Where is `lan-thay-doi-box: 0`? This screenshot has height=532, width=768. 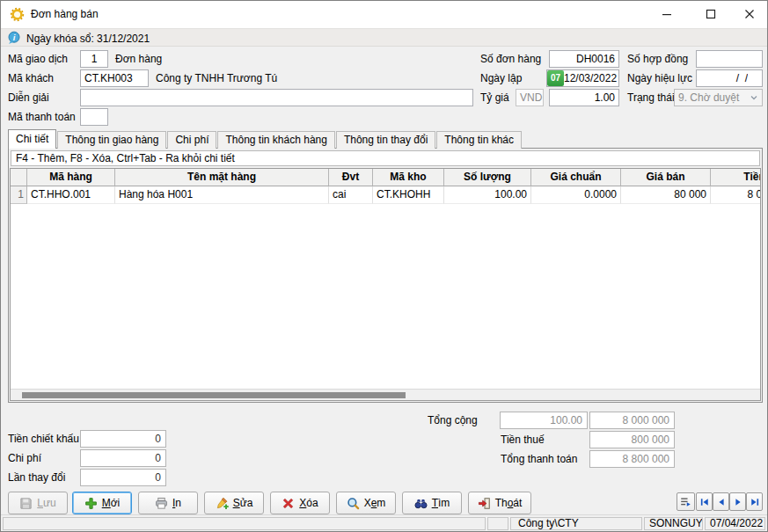
lan-thay-doi-box: 0 is located at coordinates (123, 477).